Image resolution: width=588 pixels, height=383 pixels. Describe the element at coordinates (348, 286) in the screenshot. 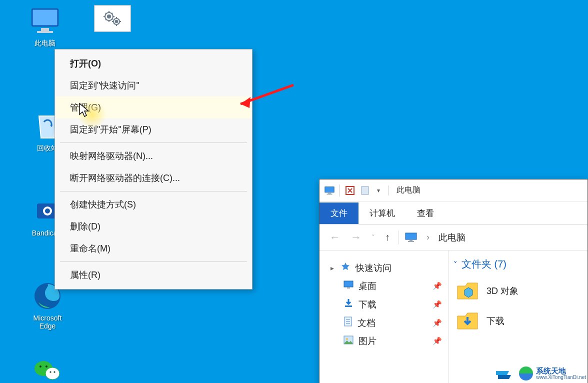

I see `desktop-icon` at that location.